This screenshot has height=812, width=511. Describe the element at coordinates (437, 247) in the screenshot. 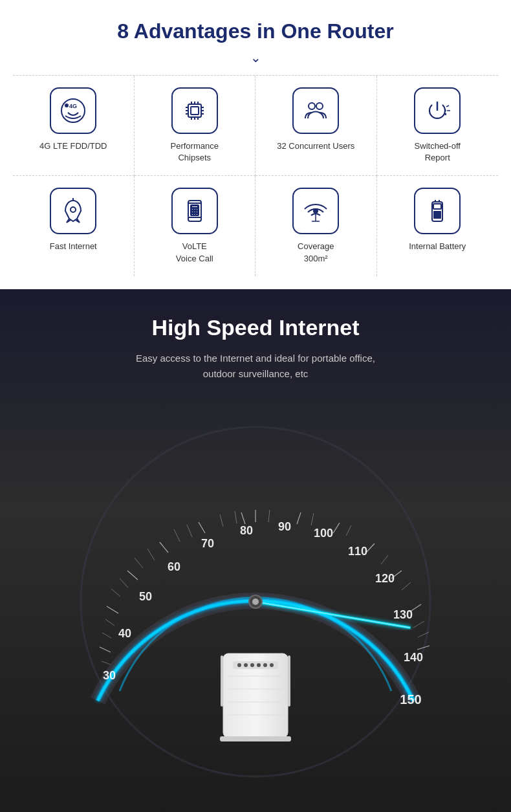

I see `advantage-label-battery: Internal Battery` at that location.